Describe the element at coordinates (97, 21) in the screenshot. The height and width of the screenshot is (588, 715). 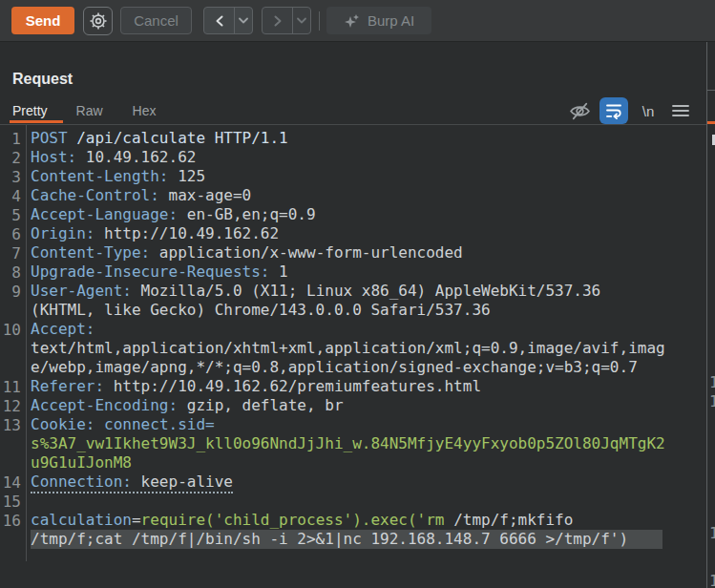
I see `settings-button` at that location.